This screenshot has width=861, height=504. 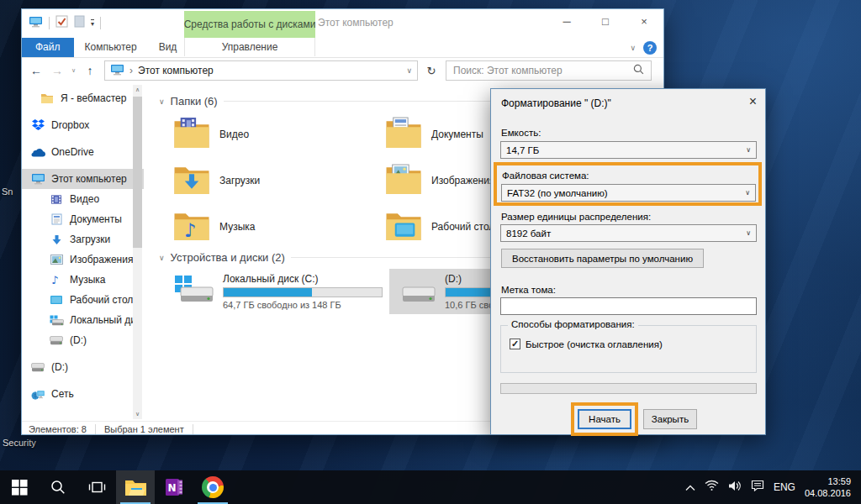 What do you see at coordinates (138, 172) in the screenshot?
I see `scrollbar-thumb` at bounding box center [138, 172].